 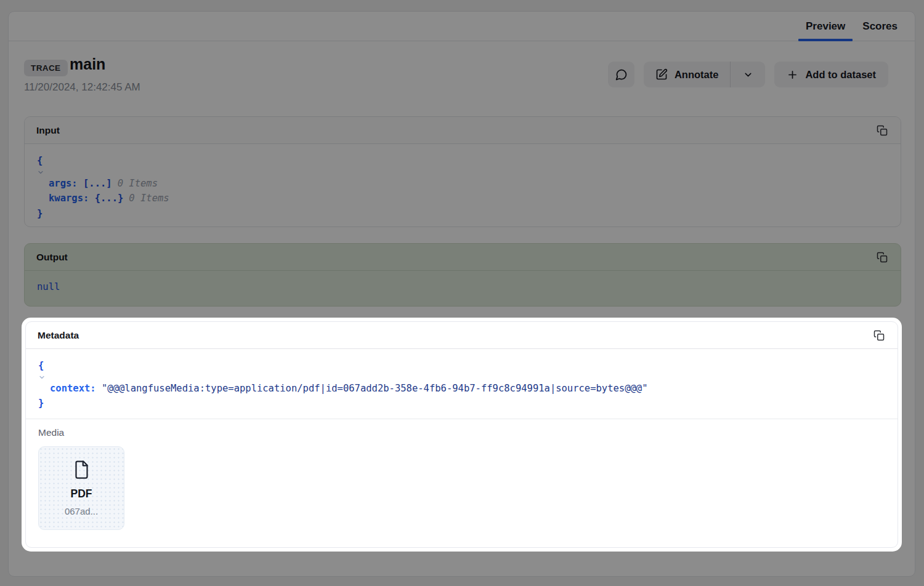 What do you see at coordinates (41, 403) in the screenshot?
I see `json-close-brace: }` at bounding box center [41, 403].